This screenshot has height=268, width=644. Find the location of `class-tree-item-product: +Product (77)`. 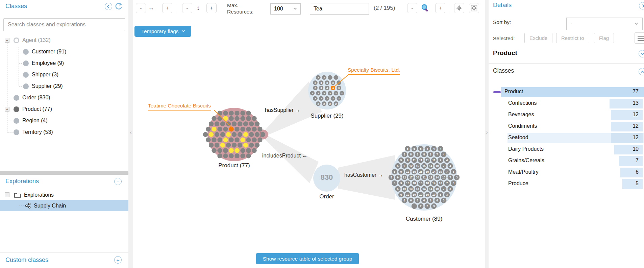

class-tree-item-product: +Product (77) is located at coordinates (64, 109).